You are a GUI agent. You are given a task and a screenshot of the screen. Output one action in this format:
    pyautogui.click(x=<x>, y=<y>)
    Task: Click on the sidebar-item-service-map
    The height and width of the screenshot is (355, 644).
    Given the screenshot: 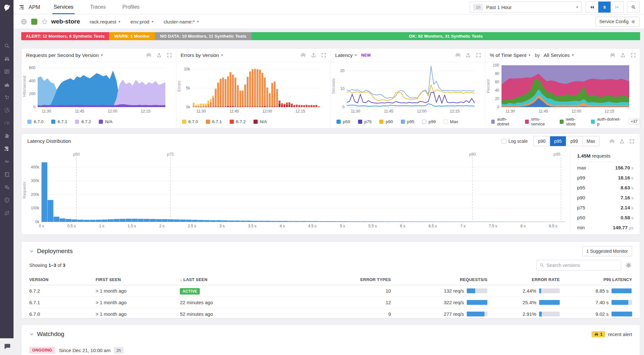 What is the action you would take?
    pyautogui.click(x=7, y=161)
    